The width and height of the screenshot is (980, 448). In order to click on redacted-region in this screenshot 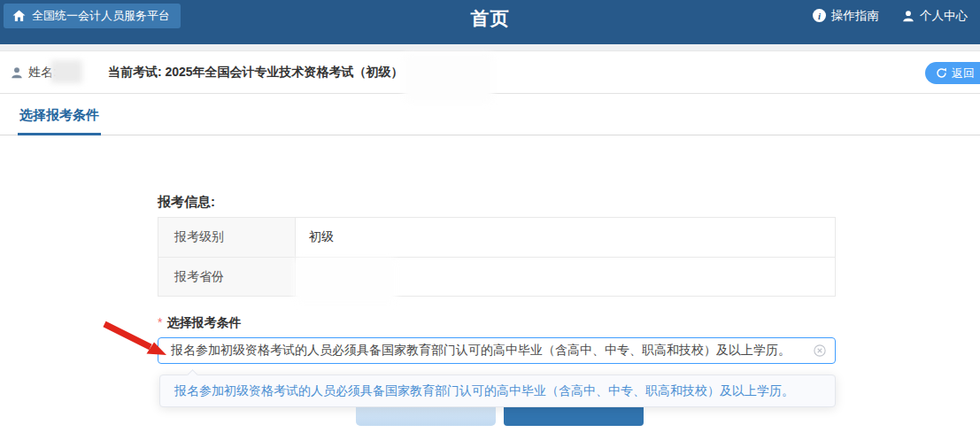, I will do `click(448, 78)`.